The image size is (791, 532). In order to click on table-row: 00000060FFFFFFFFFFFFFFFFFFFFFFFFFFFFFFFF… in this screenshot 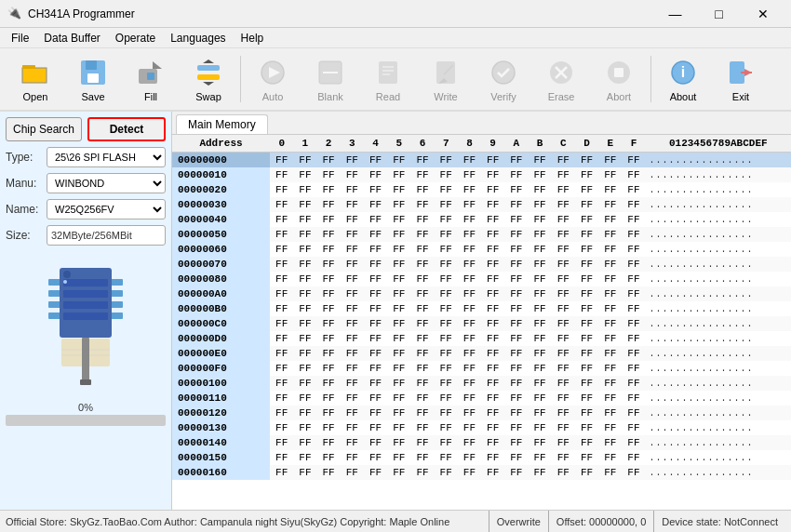, I will do `click(482, 249)`.